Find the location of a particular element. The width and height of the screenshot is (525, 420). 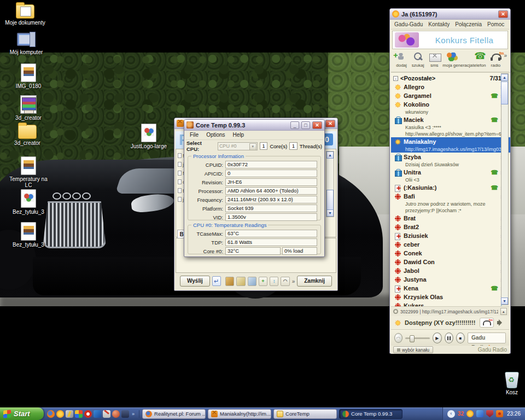

desktop-icon-m-j-komputer: Mój komputer is located at coordinates (26, 44).